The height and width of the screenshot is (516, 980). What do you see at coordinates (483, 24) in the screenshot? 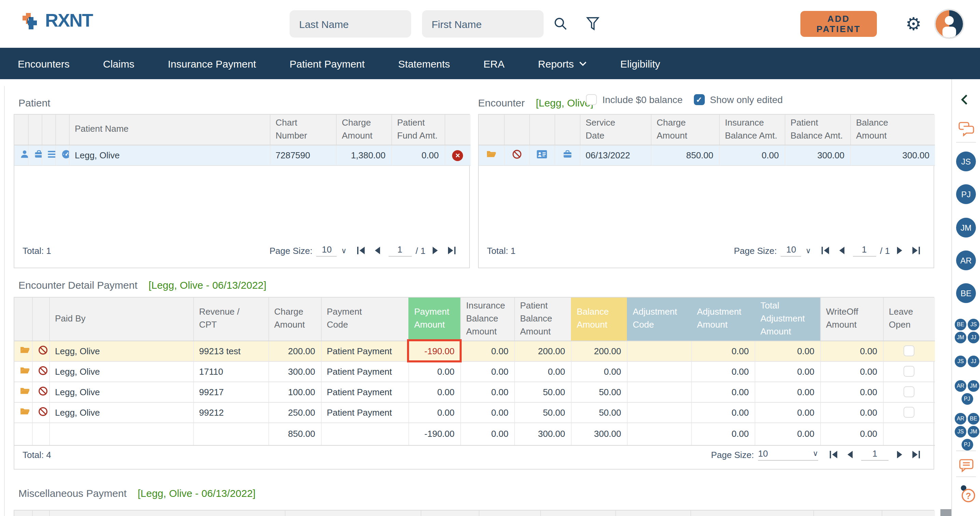
I see `first-name-input` at bounding box center [483, 24].